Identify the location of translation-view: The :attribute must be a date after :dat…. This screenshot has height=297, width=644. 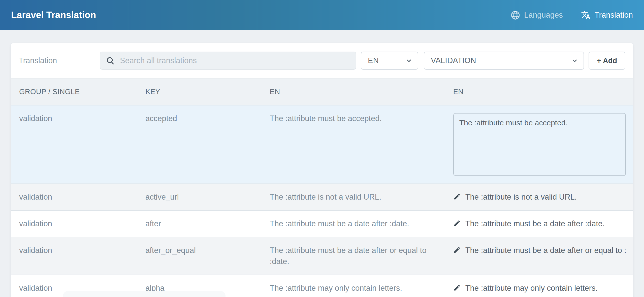
(540, 224).